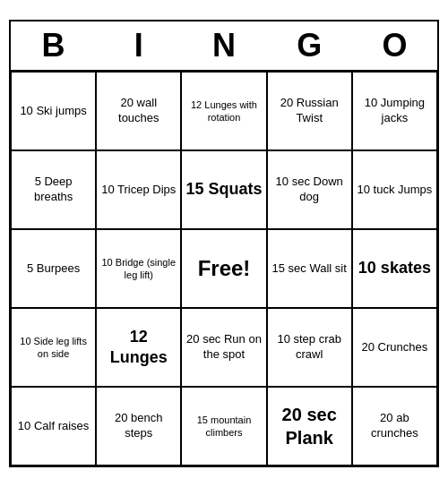 Image resolution: width=448 pixels, height=487 pixels. Describe the element at coordinates (310, 190) in the screenshot. I see `bingo-cell-8: 10 sec Down dog` at that location.